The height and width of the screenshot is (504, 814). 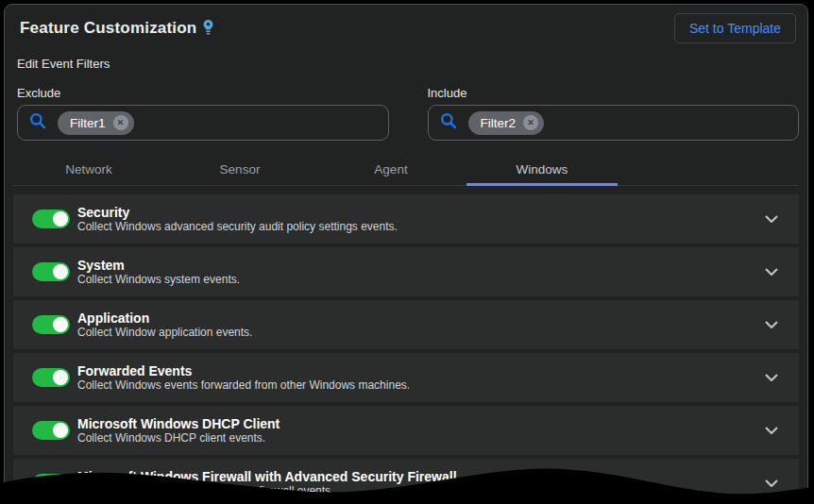 What do you see at coordinates (203, 123) in the screenshot?
I see `exclude-filter-input: Filter1 ✕` at bounding box center [203, 123].